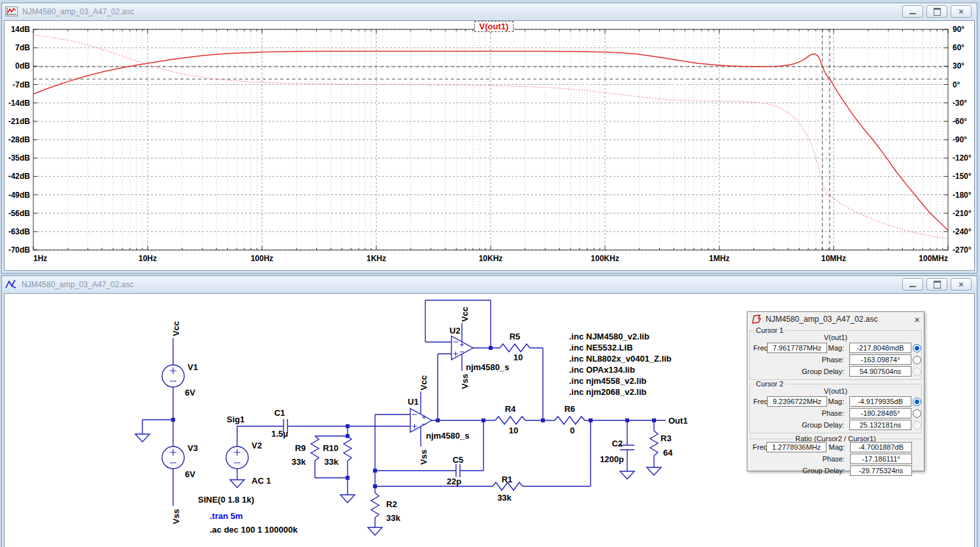 This screenshot has height=547, width=980. Describe the element at coordinates (881, 360) in the screenshot. I see `cursor1-phase-field: -163.09874°` at that location.